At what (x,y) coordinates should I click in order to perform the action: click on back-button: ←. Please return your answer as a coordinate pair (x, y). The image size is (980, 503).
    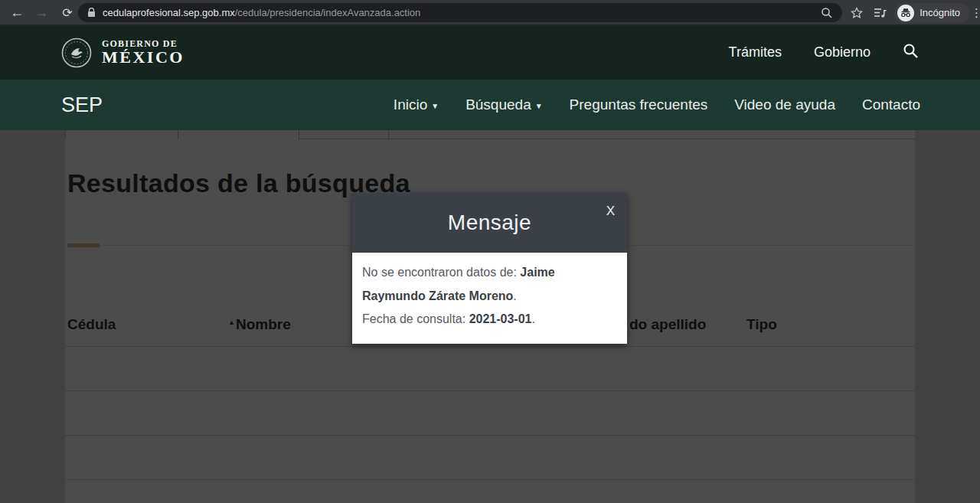
    Looking at the image, I should click on (17, 12).